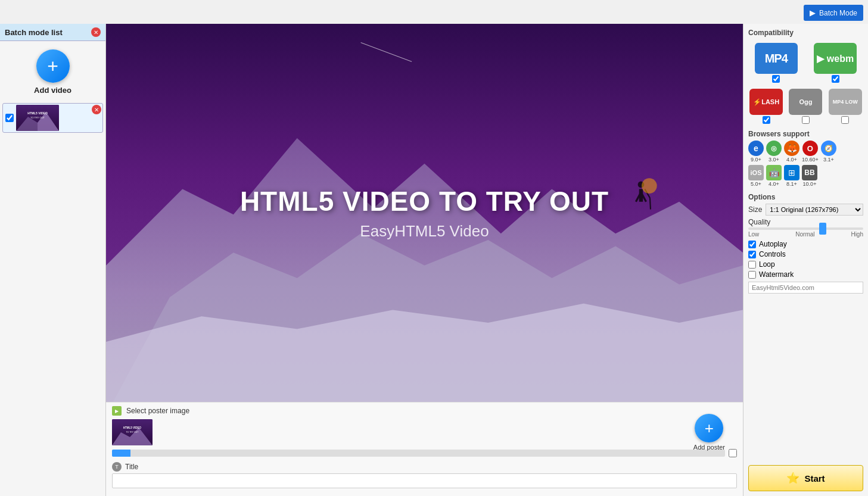  Describe the element at coordinates (805, 106) in the screenshot. I see `compat-ogg: Ogg` at that location.